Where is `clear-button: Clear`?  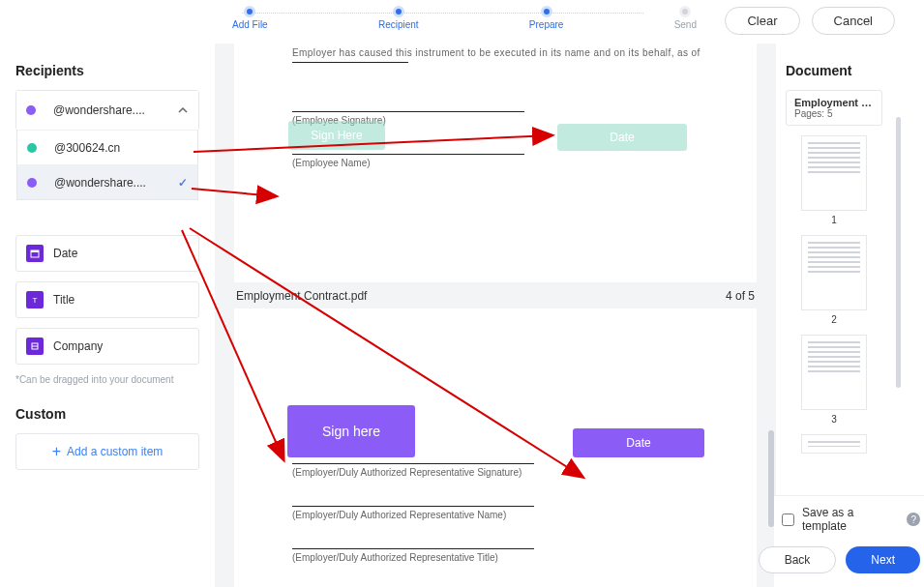 clear-button: Clear is located at coordinates (762, 21).